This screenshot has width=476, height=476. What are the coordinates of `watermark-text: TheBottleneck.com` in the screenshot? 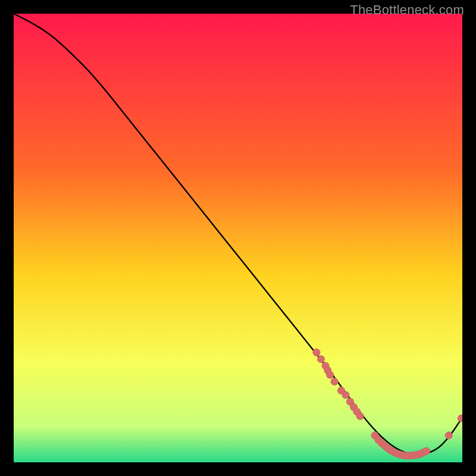 It's located at (407, 10).